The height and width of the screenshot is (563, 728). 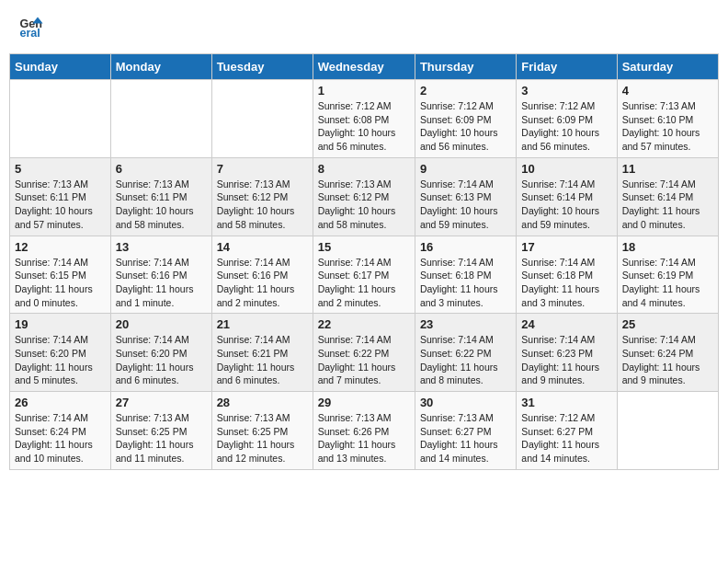 I want to click on calendar-cell: 3Sunrise: 7:12 AM Sunset: 6:09 PM Daylig…, so click(x=566, y=120).